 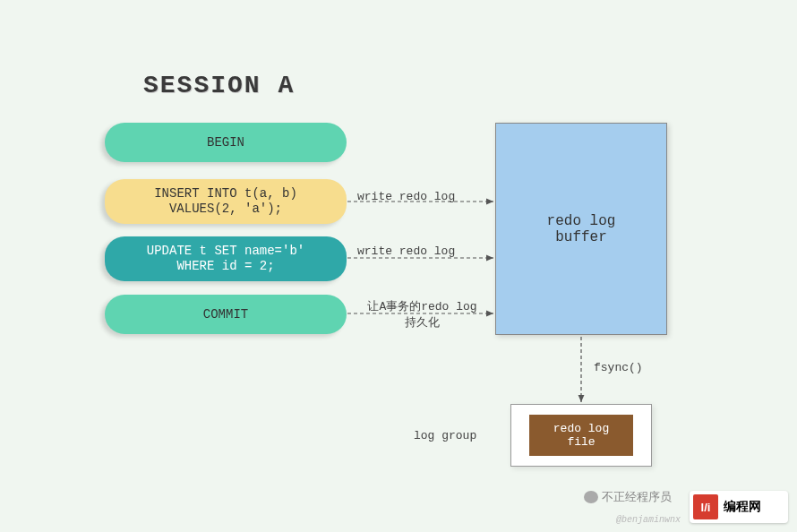 I want to click on arrow-label-write-1: write redo log, so click(x=407, y=197).